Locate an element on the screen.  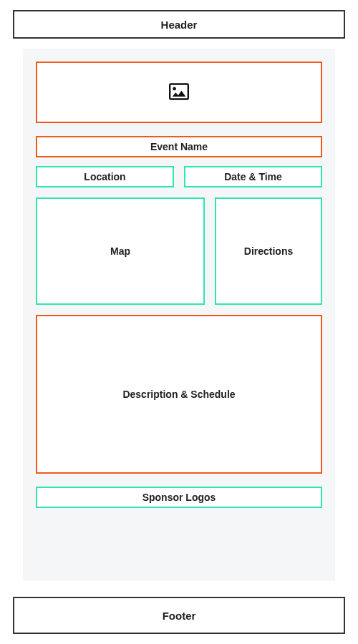
location-label: Location is located at coordinates (105, 177).